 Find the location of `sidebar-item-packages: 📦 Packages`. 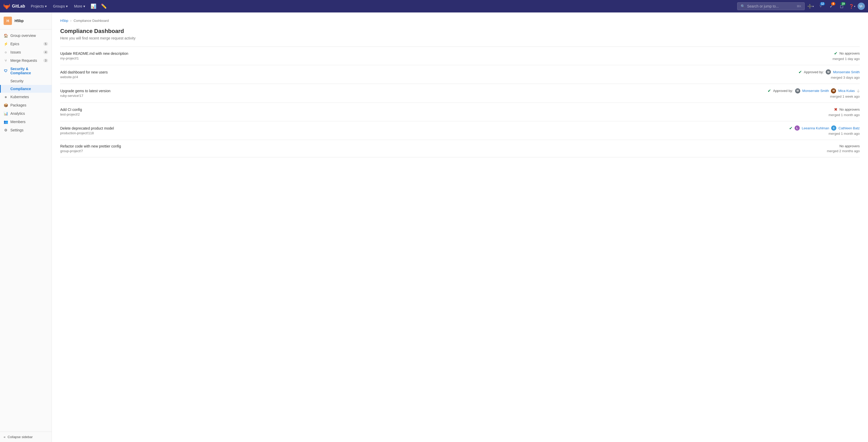

sidebar-item-packages: 📦 Packages is located at coordinates (26, 105).